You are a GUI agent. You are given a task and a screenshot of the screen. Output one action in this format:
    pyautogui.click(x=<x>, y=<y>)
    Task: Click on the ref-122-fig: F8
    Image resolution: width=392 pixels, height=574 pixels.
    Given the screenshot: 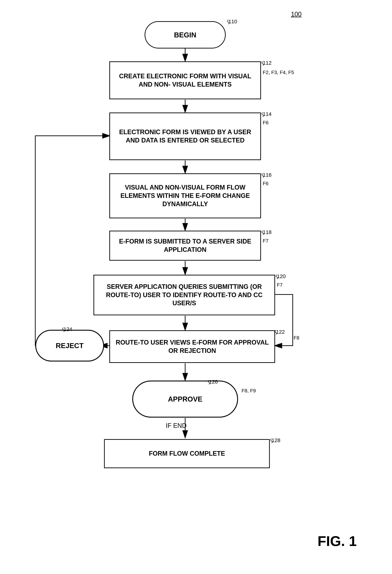 What is the action you would take?
    pyautogui.click(x=296, y=338)
    